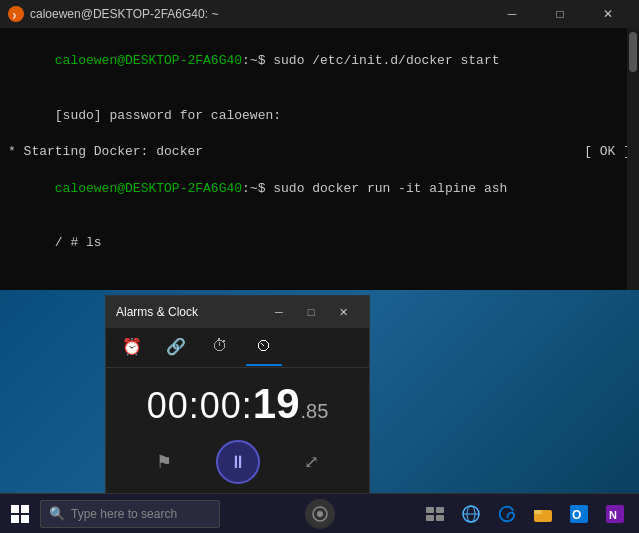  What do you see at coordinates (579, 514) in the screenshot?
I see `outlook-button: O` at bounding box center [579, 514].